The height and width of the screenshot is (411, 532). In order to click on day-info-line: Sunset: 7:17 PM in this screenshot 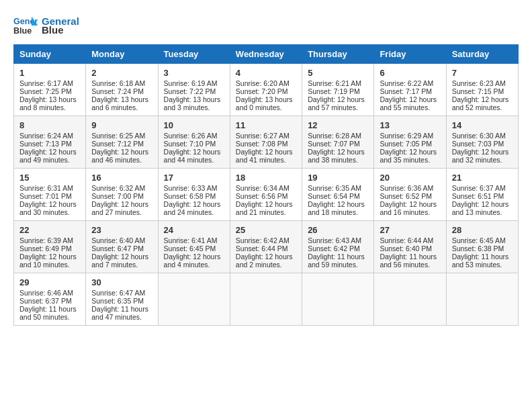, I will do `click(410, 91)`.